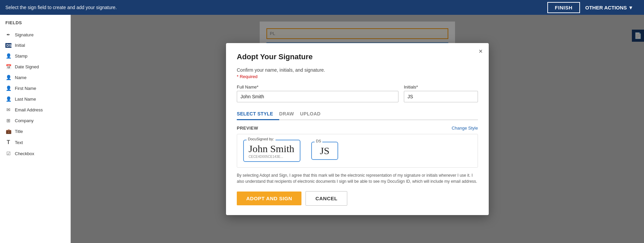 This screenshot has width=644, height=243. I want to click on modal-subtitle: Confirm your name, initials, and signatu…, so click(357, 70).